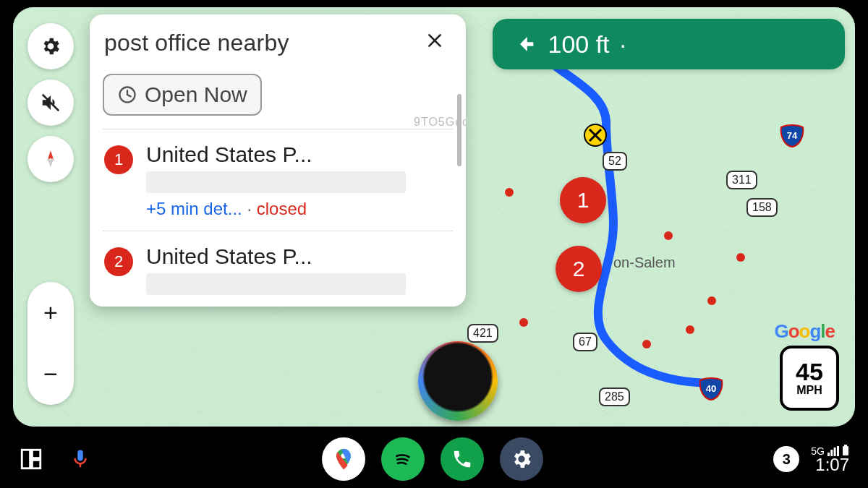  What do you see at coordinates (830, 459) in the screenshot?
I see `network-status: 5G 1:07` at bounding box center [830, 459].